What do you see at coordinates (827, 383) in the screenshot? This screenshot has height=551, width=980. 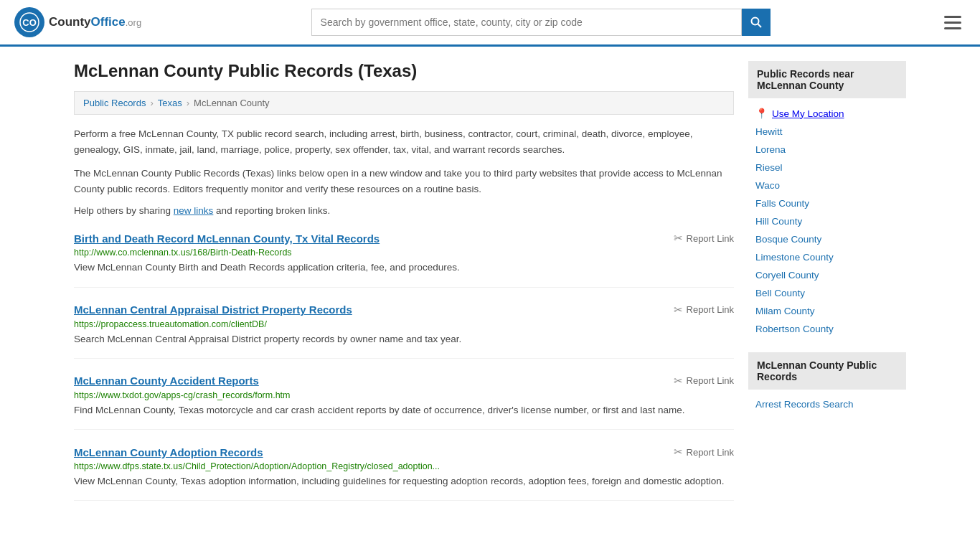 I see `sidebar-records-section: McLennan County Public Records Arrest Re…` at bounding box center [827, 383].